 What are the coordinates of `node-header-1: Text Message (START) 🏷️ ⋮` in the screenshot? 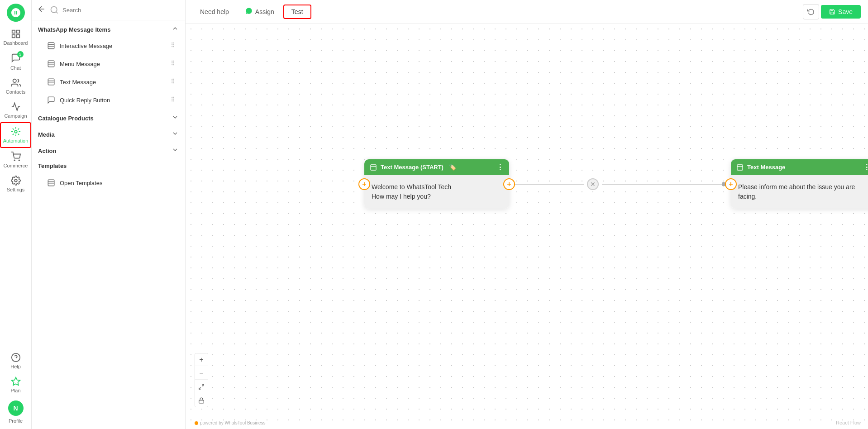 It's located at (437, 167).